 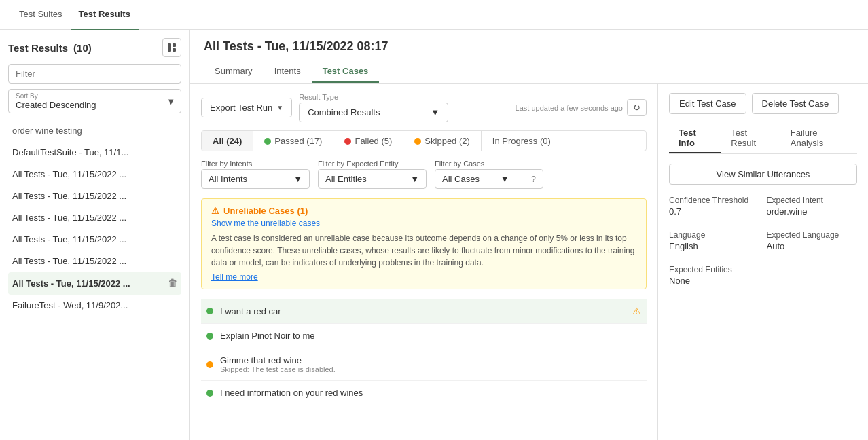 I want to click on failed-dot, so click(x=348, y=141).